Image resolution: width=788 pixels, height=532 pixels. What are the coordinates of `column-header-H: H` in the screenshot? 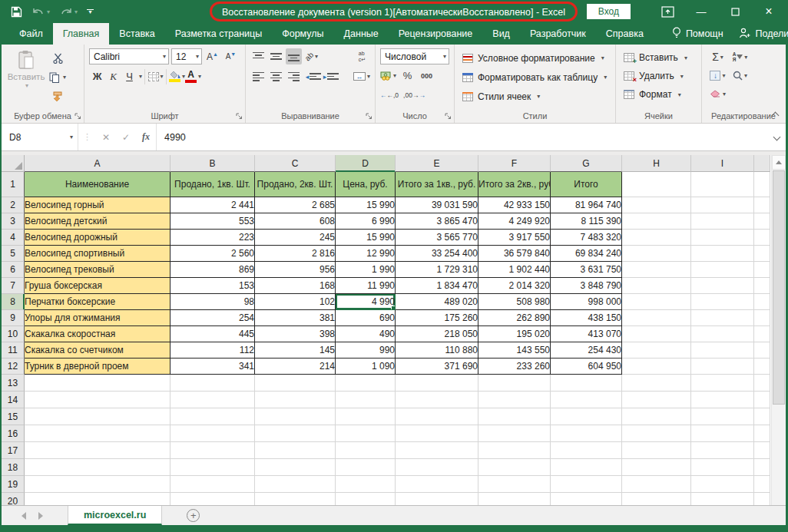 It's located at (657, 164).